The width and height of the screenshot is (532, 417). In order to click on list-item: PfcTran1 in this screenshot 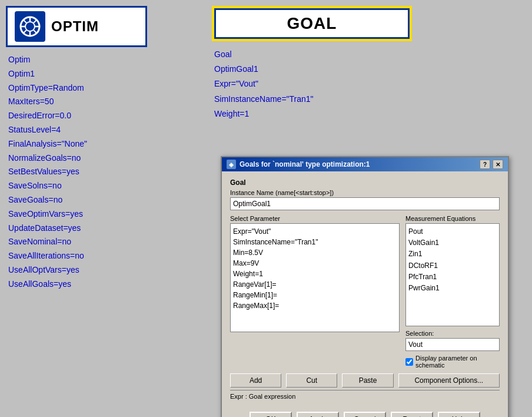, I will do `click(453, 277)`.